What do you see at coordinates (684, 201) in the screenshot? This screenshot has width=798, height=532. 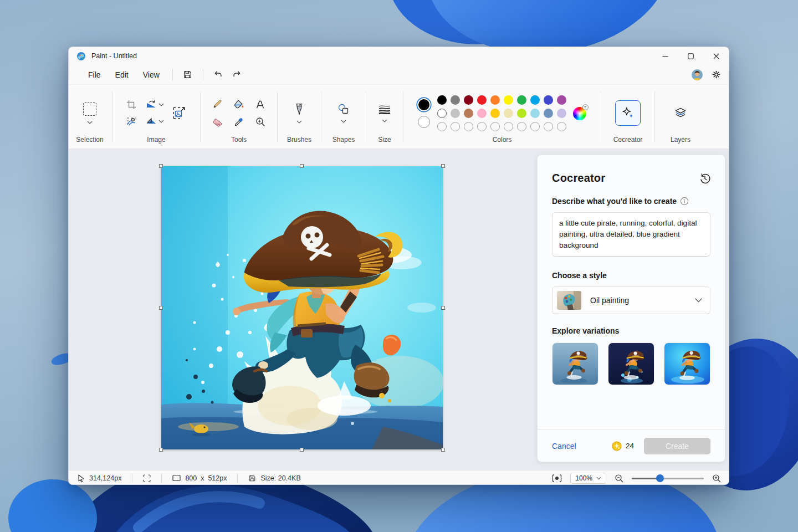 I see `info-icon` at bounding box center [684, 201].